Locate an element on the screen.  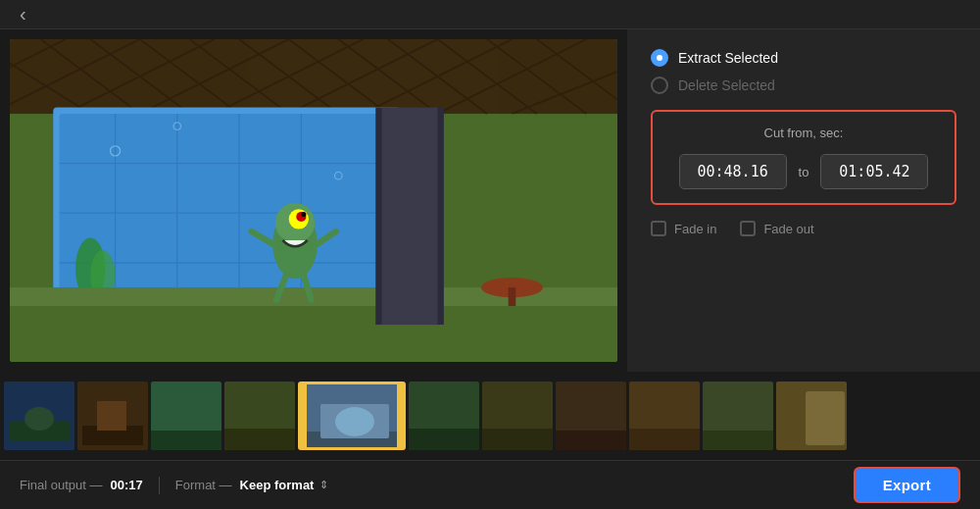
extract-delete-options: Extract Selected Delete Selected is located at coordinates (804, 72).